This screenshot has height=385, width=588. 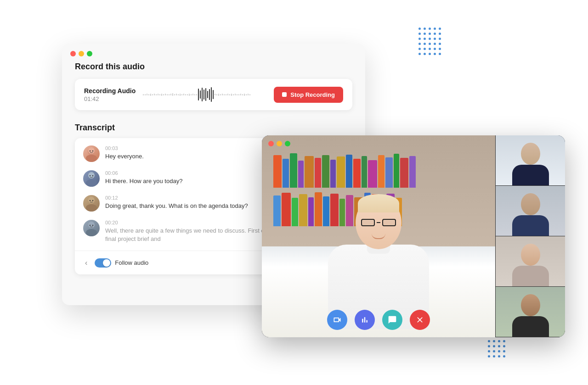 What do you see at coordinates (365, 320) in the screenshot?
I see `stats-control-button` at bounding box center [365, 320].